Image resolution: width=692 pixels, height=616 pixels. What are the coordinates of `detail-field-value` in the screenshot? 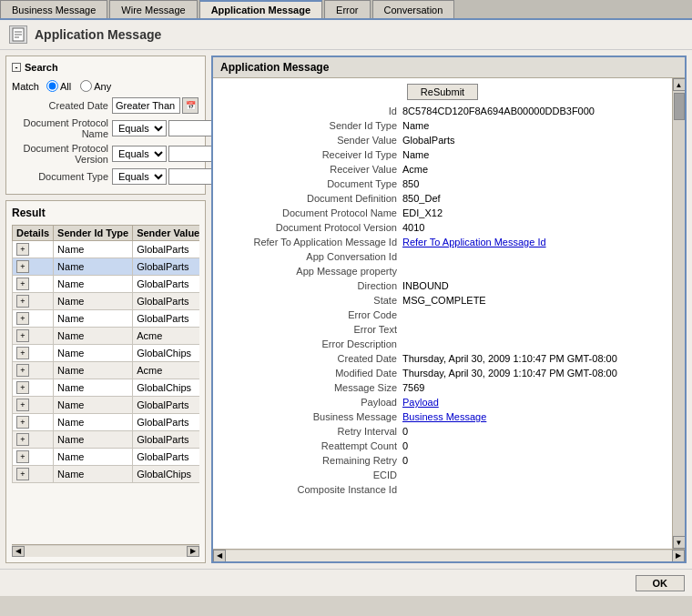 It's located at (534, 317).